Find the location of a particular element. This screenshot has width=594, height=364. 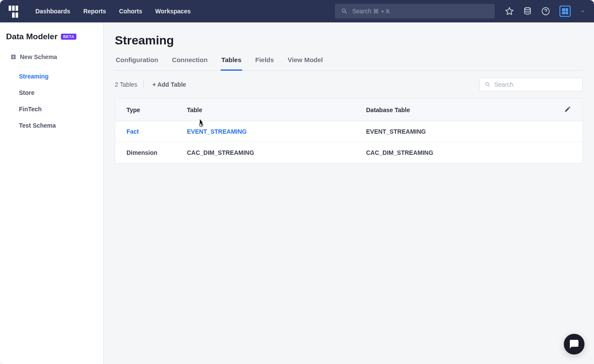

col-type: Type is located at coordinates (157, 110).